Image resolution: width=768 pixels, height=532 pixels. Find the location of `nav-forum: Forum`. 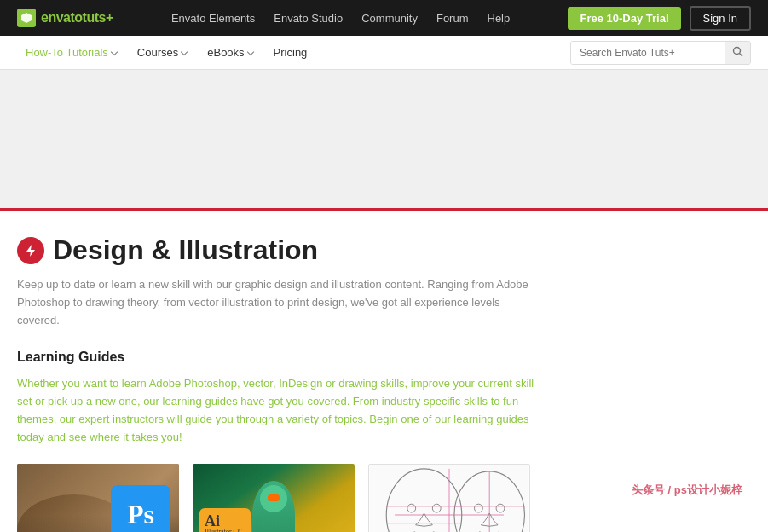

nav-forum: Forum is located at coordinates (453, 19).